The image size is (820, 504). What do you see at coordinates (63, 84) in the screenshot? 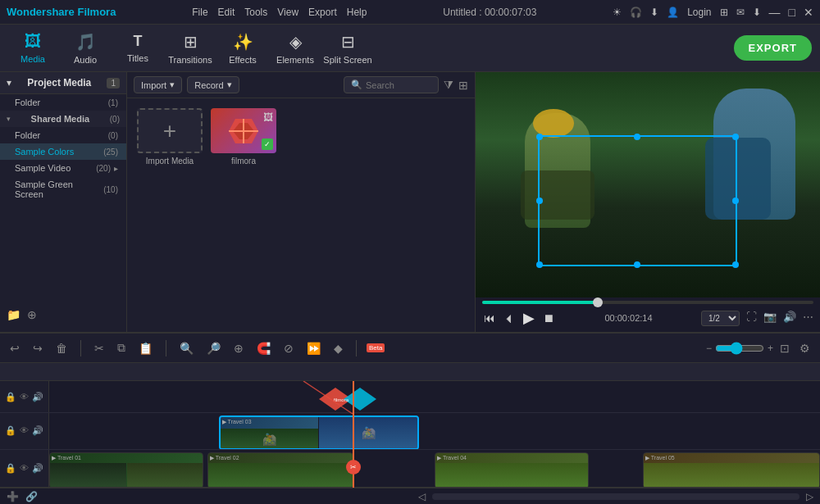
I see `project-media-header: ▾ Project Media 1` at bounding box center [63, 84].